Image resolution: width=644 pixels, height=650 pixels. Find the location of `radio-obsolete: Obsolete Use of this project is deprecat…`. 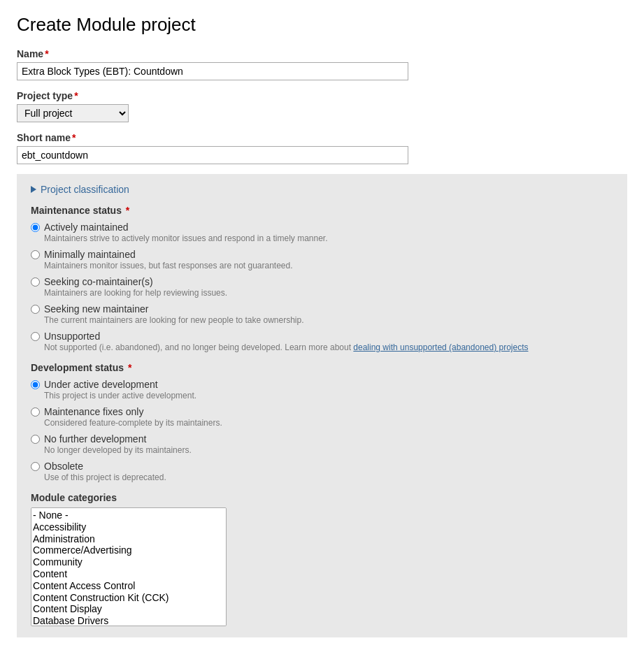

radio-obsolete: Obsolete Use of this project is deprecat… is located at coordinates (322, 471).